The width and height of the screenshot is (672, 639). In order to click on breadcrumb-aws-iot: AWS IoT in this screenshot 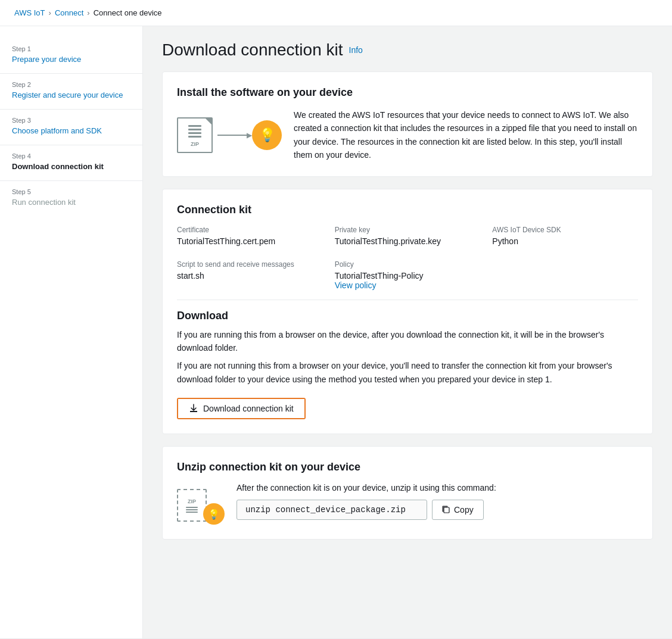, I will do `click(30, 13)`.